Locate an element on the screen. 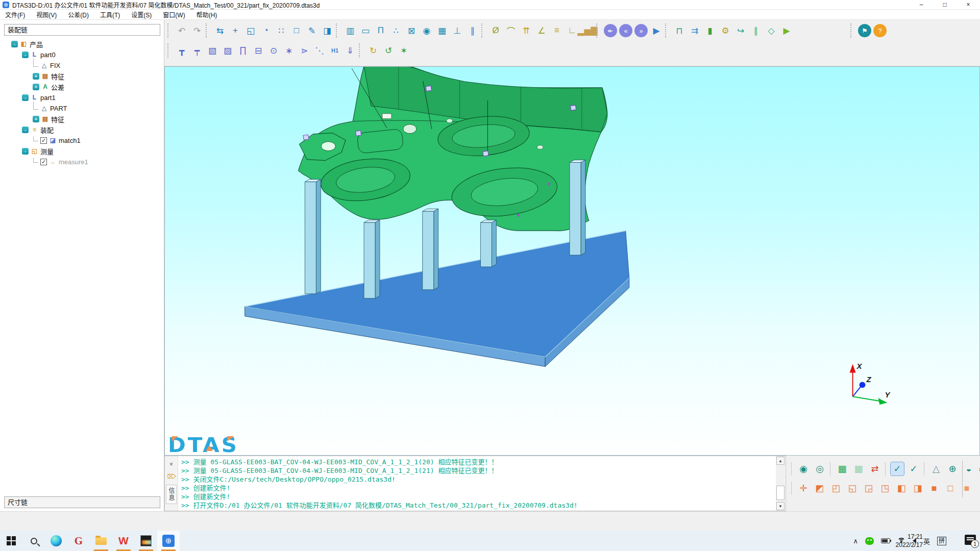  datum-h1-button: H1 is located at coordinates (335, 51).